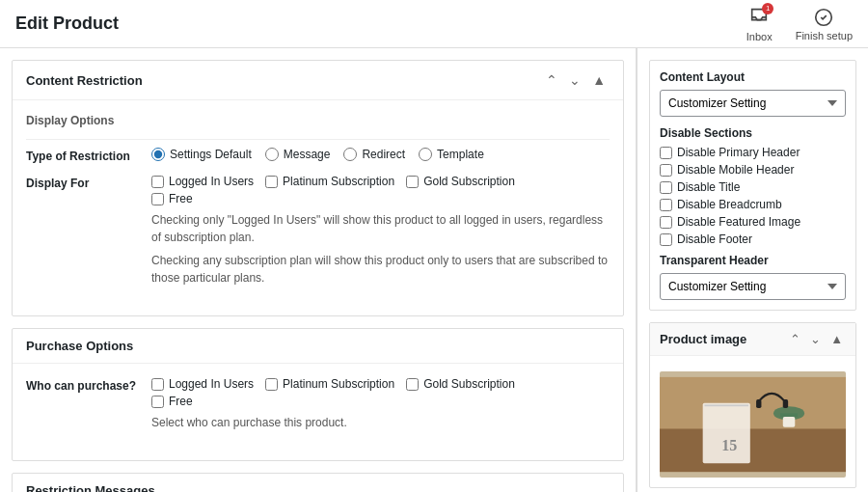 The image size is (868, 492). I want to click on type-of-restriction-label: Type of Restriction, so click(89, 155).